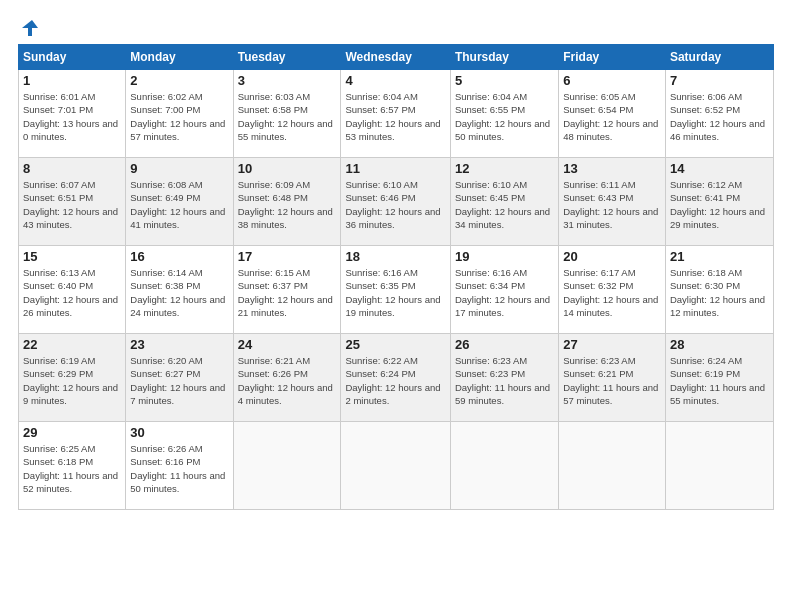  I want to click on calendar-cell: 3 Sunrise: 6:03 AMSunset: 6:58 PMDayligh…, so click(287, 114).